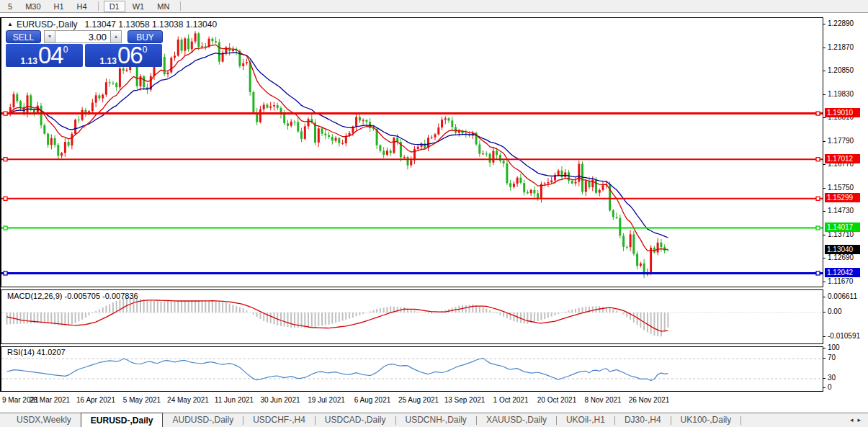 Image resolution: width=868 pixels, height=427 pixels. Describe the element at coordinates (650, 400) in the screenshot. I see `date-label: 26 Nov 2021` at that location.